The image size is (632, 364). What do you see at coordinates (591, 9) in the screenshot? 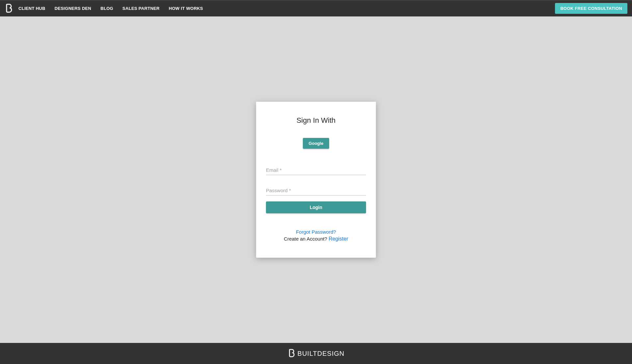
I see `book-consultation-button: BOOK FREE CONSULTATION` at bounding box center [591, 9].